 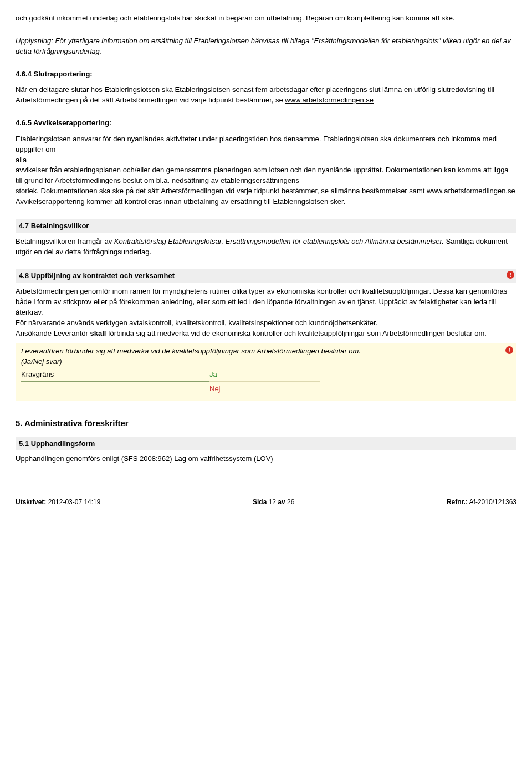 I want to click on krav-label-empty, so click(x=115, y=390).